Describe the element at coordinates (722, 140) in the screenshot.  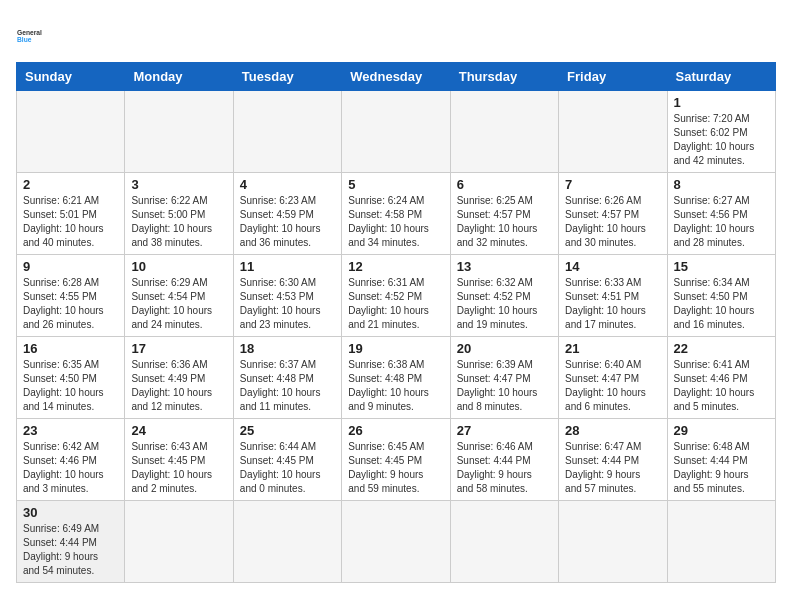
I see `cell-content: Sunrise: 7:20 AM Sunset: 6:02 PM Dayligh…` at that location.